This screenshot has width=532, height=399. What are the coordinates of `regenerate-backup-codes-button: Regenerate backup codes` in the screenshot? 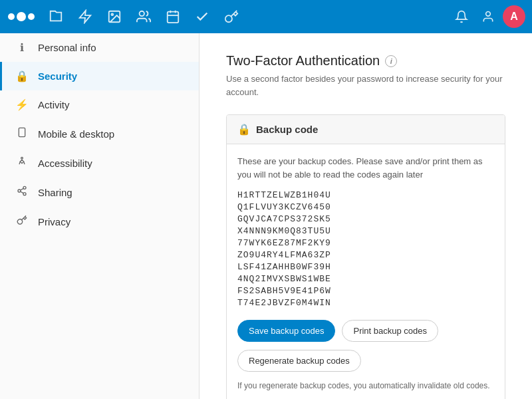 It's located at (299, 360).